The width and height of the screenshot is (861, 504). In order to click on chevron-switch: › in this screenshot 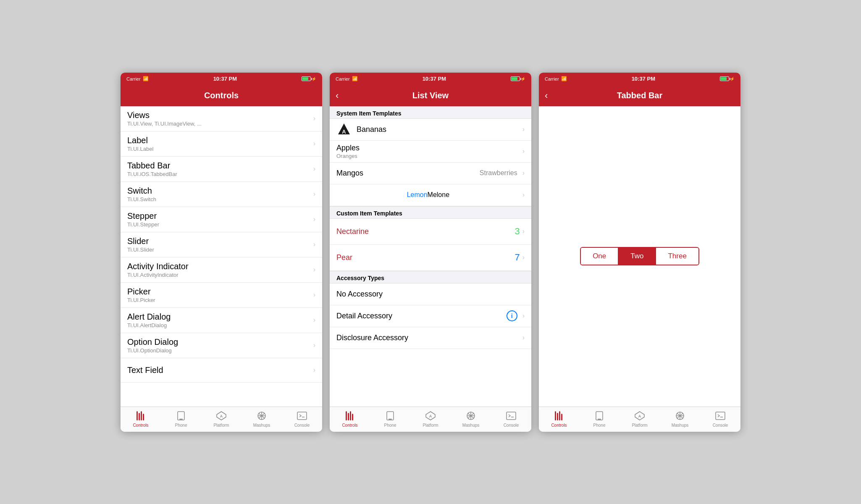, I will do `click(314, 194)`.